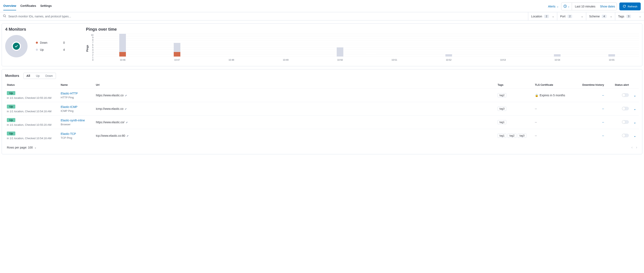 This screenshot has width=644, height=273. I want to click on pager-next: ›, so click(636, 148).